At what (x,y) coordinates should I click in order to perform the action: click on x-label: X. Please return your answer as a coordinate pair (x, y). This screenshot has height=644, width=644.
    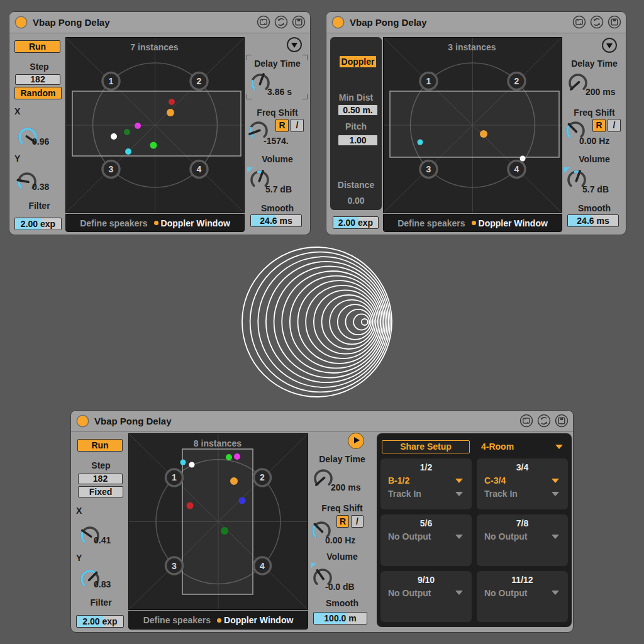
    Looking at the image, I should click on (79, 511).